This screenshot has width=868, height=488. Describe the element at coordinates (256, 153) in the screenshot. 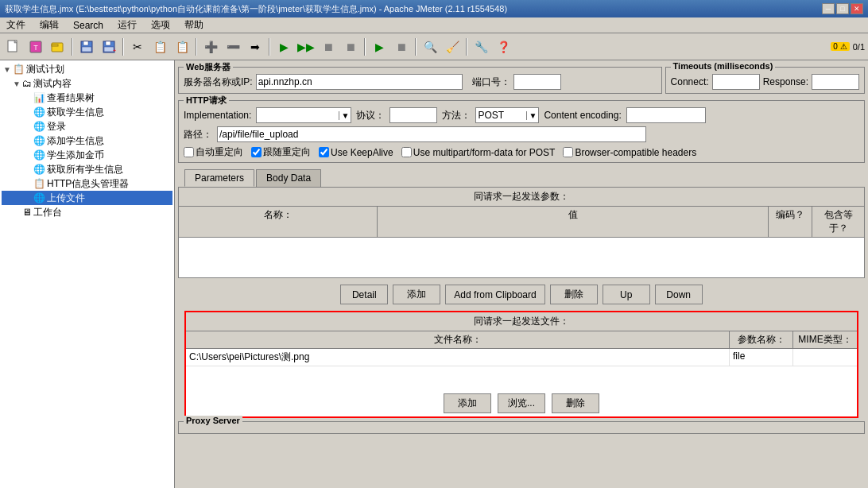

I see `cb-follow-redirect-input` at that location.